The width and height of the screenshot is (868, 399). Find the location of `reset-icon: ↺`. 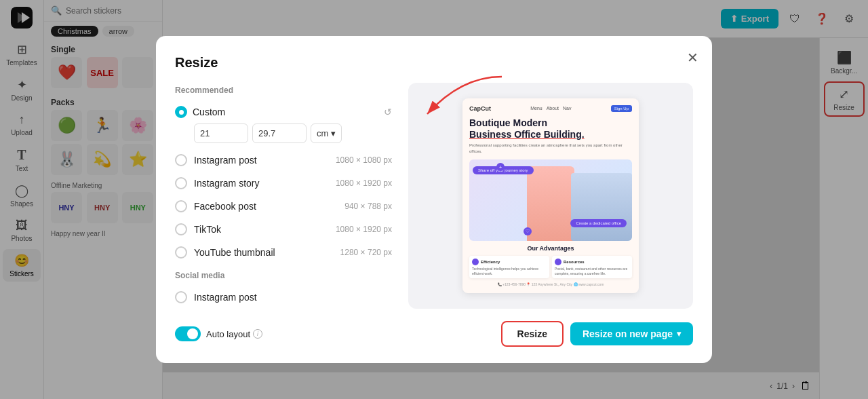

reset-icon: ↺ is located at coordinates (388, 112).